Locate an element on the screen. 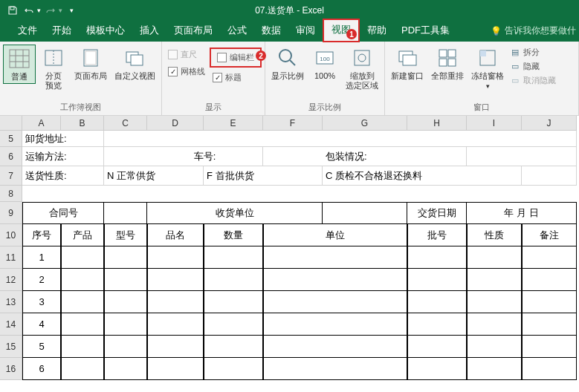 Image resolution: width=579 pixels, height=392 pixels. cell: 收货单位 is located at coordinates (235, 213).